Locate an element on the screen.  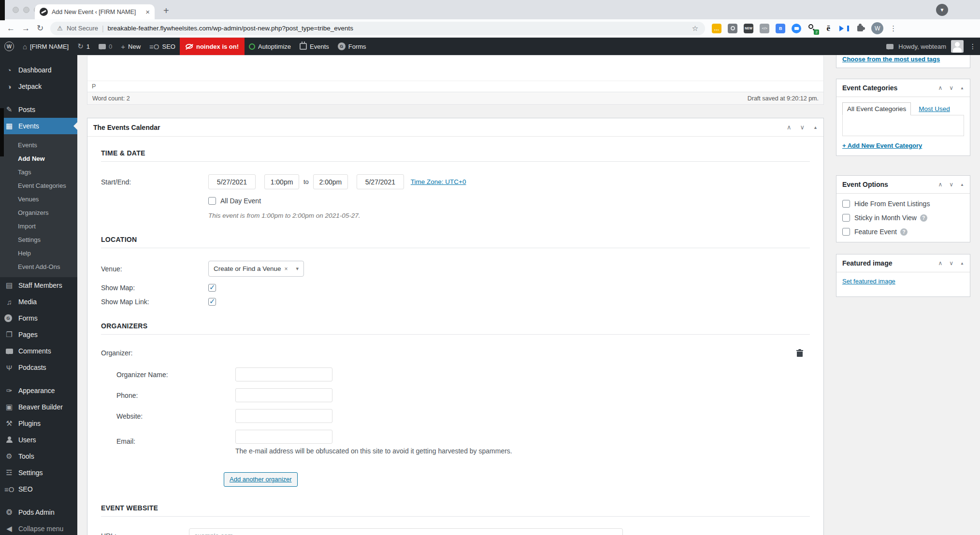
venue-select: Create or Find a Venue × ▾ is located at coordinates (256, 268).